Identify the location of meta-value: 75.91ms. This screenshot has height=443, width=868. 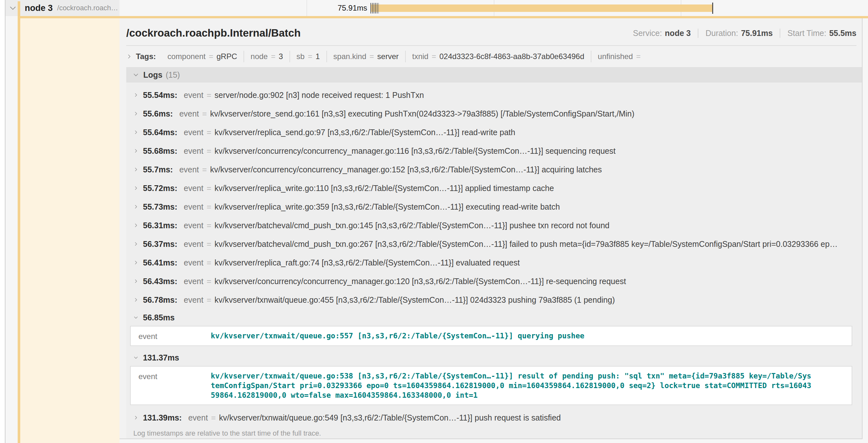
(757, 33).